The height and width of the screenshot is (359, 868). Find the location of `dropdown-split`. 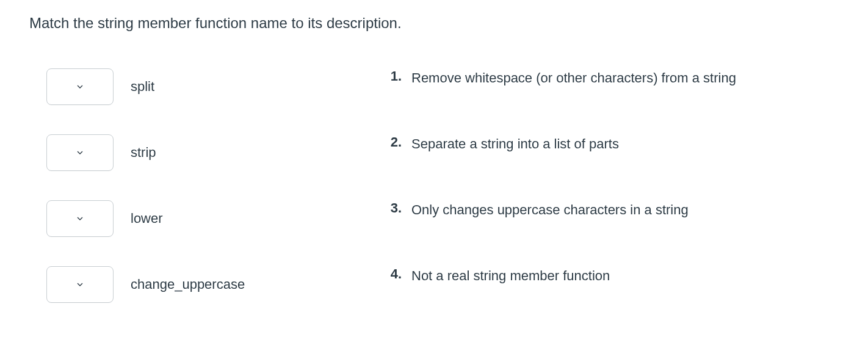

dropdown-split is located at coordinates (80, 87).